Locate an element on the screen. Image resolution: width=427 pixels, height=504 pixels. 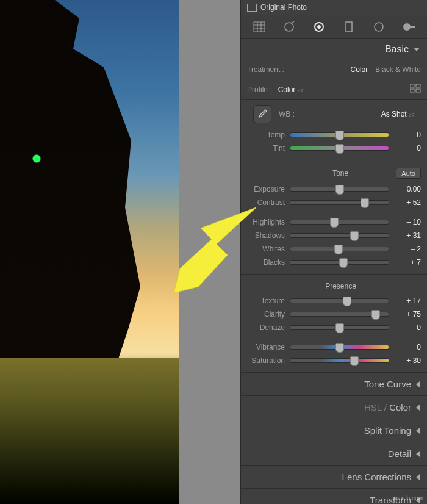
gutter is located at coordinates (210, 252).